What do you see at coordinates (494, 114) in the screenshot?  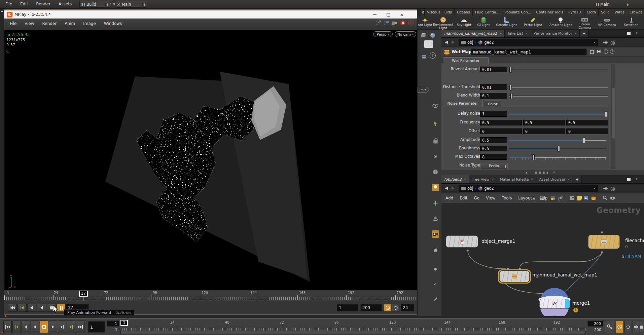 I see `delay-noise-field: 1` at bounding box center [494, 114].